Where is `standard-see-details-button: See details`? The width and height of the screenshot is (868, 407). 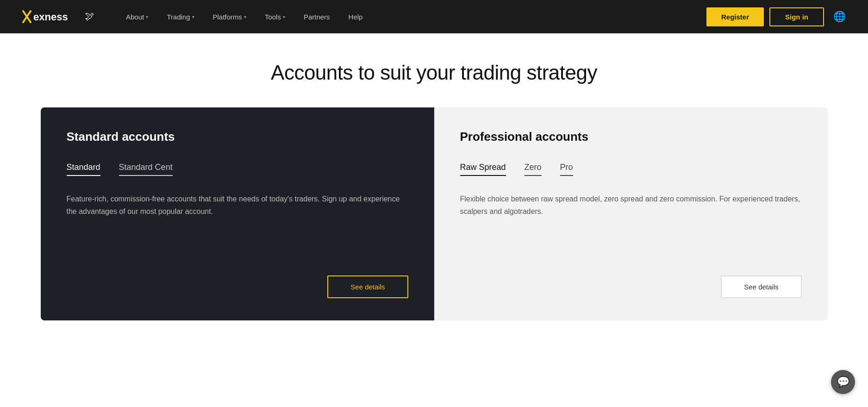
standard-see-details-button: See details is located at coordinates (368, 287).